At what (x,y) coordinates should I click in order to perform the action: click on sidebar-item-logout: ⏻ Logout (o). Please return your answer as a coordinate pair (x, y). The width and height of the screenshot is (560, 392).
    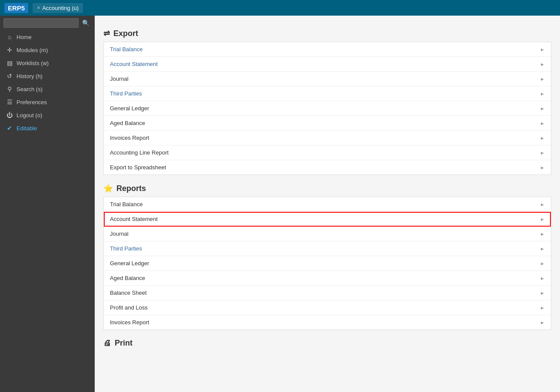
    Looking at the image, I should click on (47, 115).